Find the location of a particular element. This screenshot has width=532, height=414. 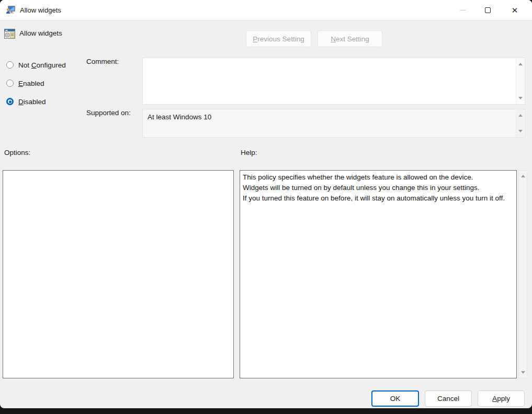

supported-on-label: Supported on: is located at coordinates (109, 113).